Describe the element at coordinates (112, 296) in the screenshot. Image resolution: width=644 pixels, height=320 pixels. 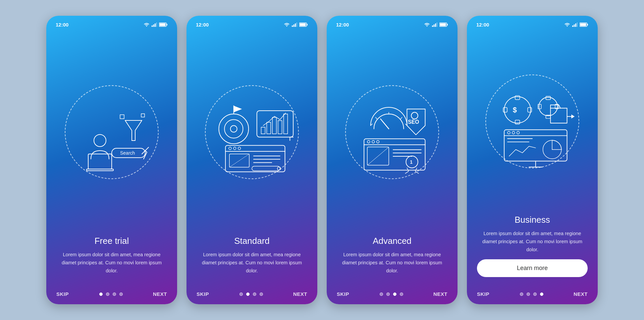
I see `nav-bar-1: SKIP NEXT` at that location.